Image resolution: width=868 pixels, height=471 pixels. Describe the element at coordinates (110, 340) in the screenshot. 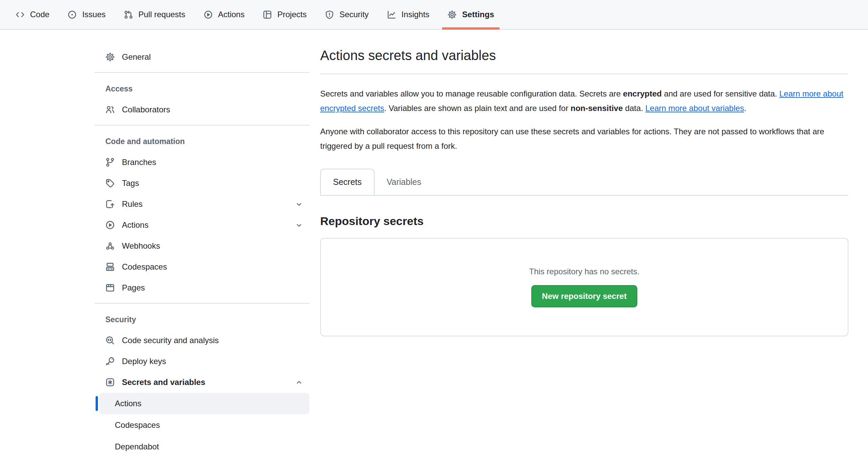

I see `code-scan-icon` at that location.